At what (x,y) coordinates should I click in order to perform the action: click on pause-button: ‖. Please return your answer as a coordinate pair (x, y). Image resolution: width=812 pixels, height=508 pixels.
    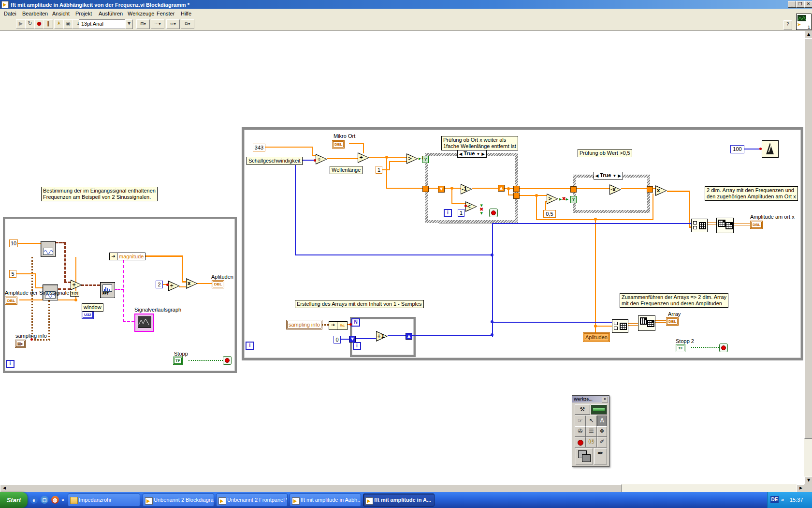
    Looking at the image, I should click on (48, 24).